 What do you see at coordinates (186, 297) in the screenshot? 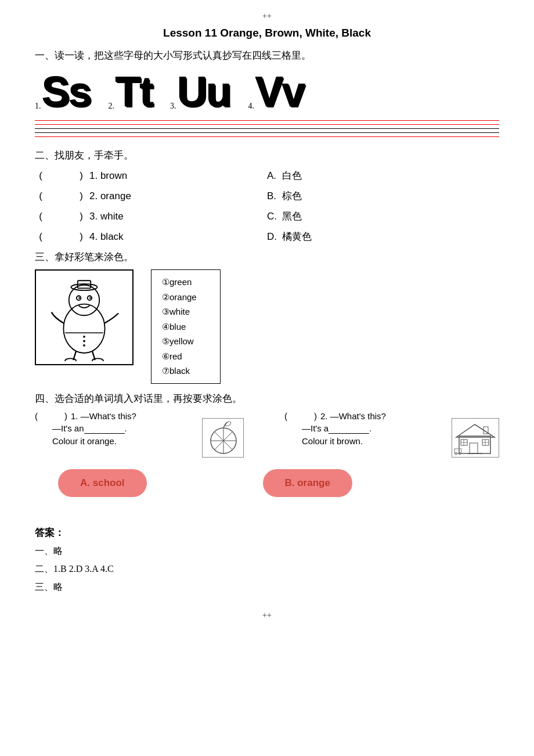
I see `color-item-2: ②orange` at bounding box center [186, 297].